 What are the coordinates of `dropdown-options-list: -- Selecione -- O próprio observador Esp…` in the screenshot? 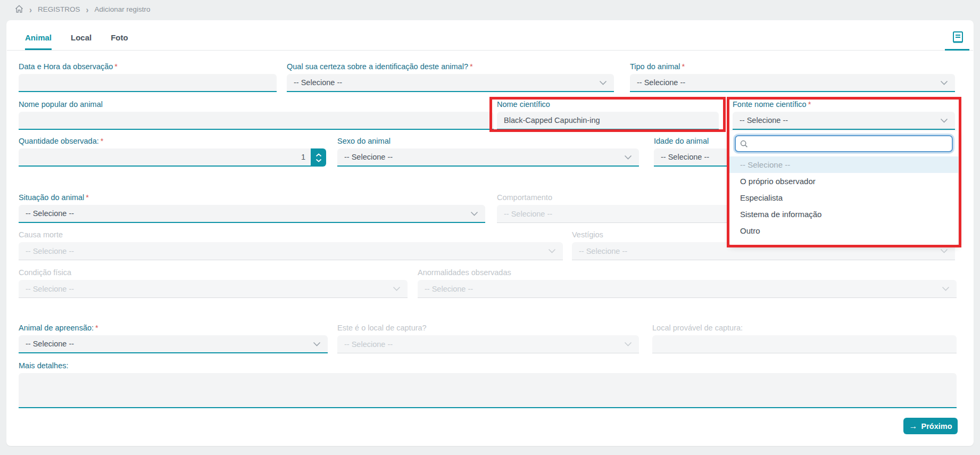 It's located at (844, 198).